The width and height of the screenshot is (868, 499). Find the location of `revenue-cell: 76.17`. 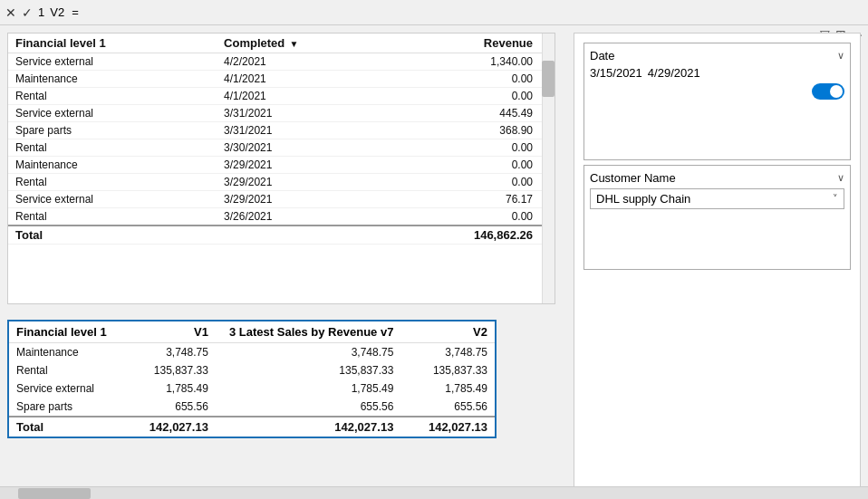

revenue-cell: 76.17 is located at coordinates (468, 199).